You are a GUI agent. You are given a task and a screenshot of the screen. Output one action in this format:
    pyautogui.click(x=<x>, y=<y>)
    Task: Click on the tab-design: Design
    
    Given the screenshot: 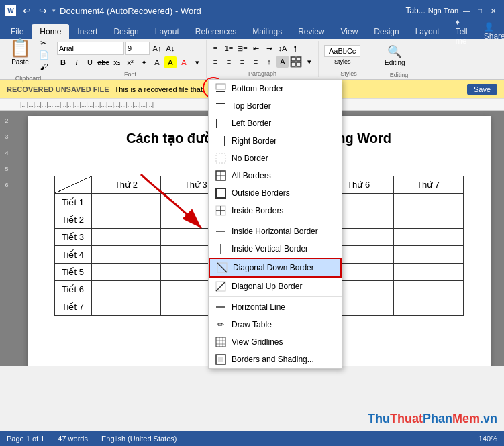 What is the action you would take?
    pyautogui.click(x=126, y=32)
    